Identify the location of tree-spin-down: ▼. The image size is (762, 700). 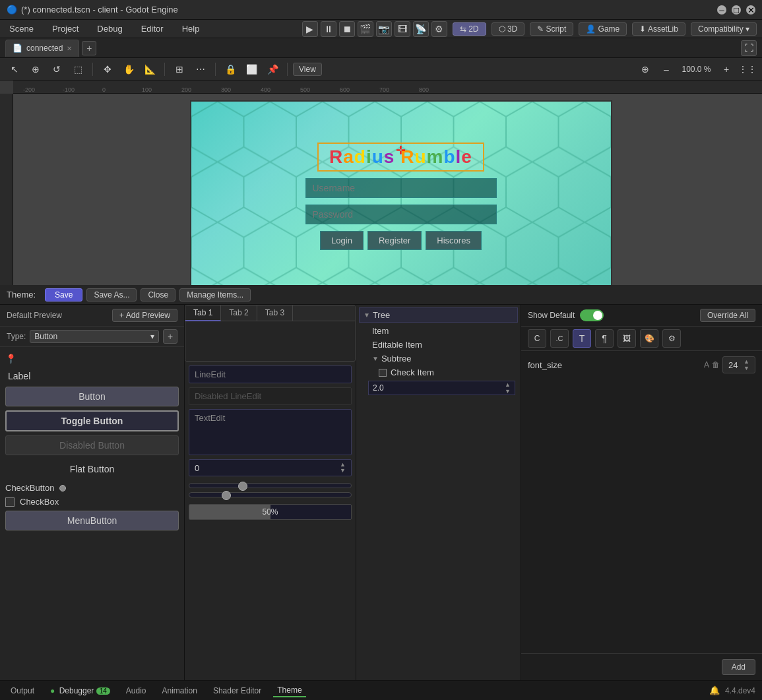
(508, 391).